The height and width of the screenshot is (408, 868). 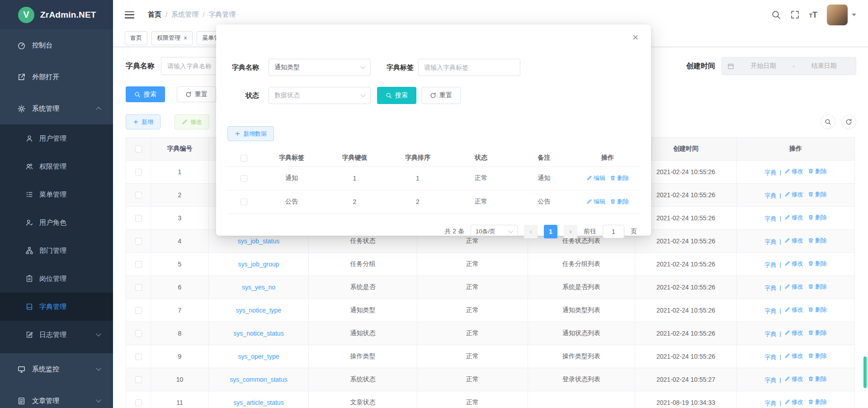 What do you see at coordinates (828, 122) in the screenshot?
I see `show-search-button` at bounding box center [828, 122].